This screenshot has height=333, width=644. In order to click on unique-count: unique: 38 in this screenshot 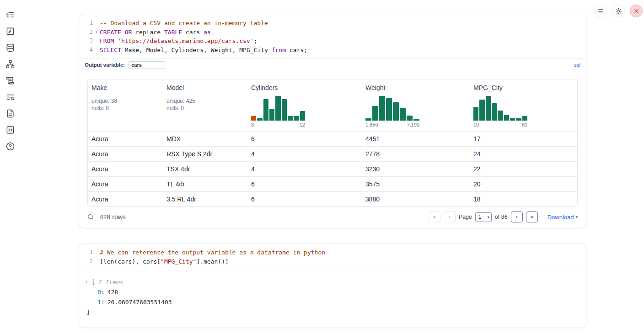, I will do `click(125, 101)`.